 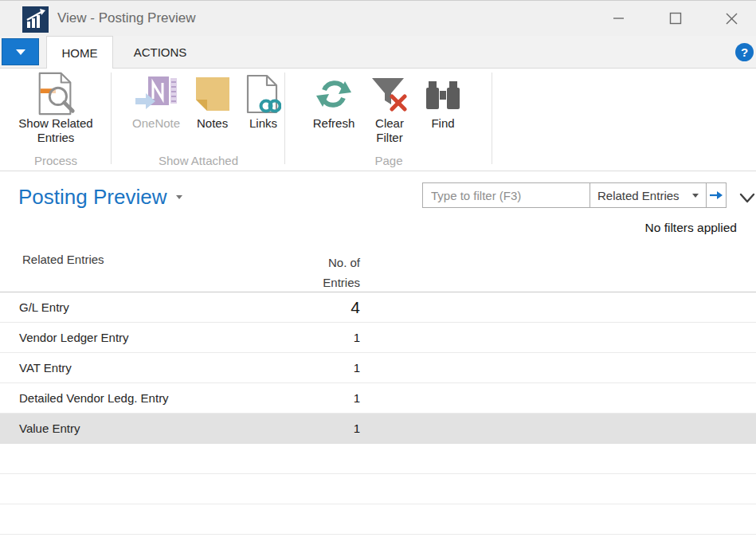 What do you see at coordinates (161, 53) in the screenshot?
I see `tab-actions-label: ACTIONS` at bounding box center [161, 53].